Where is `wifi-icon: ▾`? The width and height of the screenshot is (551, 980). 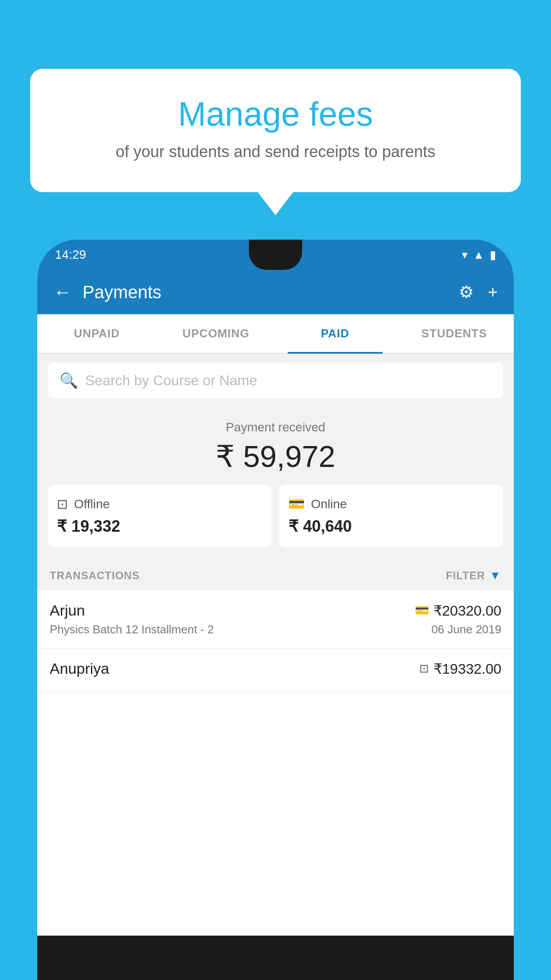 wifi-icon: ▾ is located at coordinates (465, 255).